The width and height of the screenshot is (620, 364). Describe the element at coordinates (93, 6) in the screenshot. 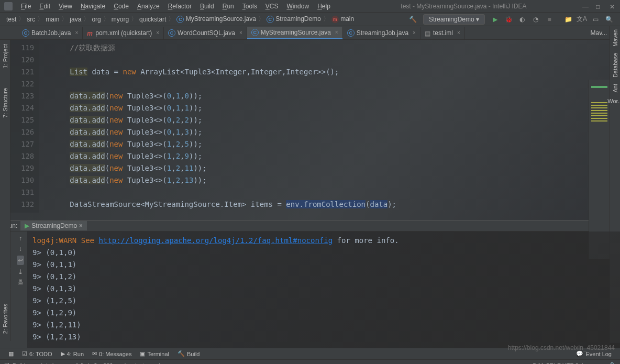

I see `menu-navigate: Navigate` at that location.